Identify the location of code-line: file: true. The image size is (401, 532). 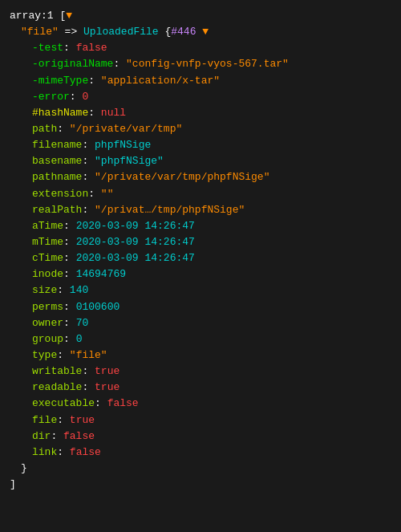
(200, 420).